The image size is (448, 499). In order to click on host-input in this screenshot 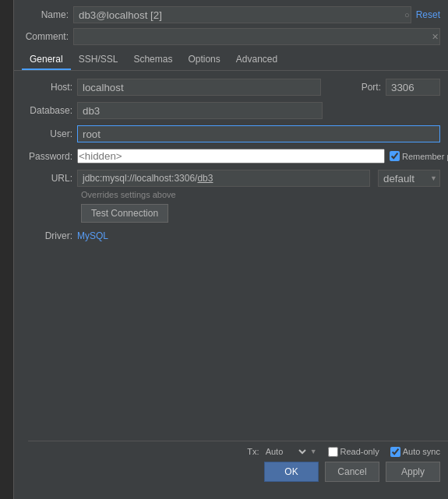, I will do `click(199, 87)`.